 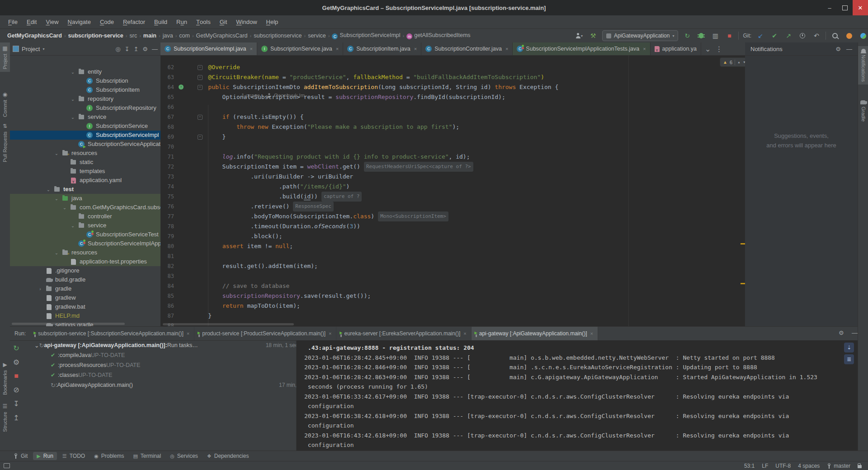 I want to click on scroll-down-icon: ↧, so click(x=16, y=404).